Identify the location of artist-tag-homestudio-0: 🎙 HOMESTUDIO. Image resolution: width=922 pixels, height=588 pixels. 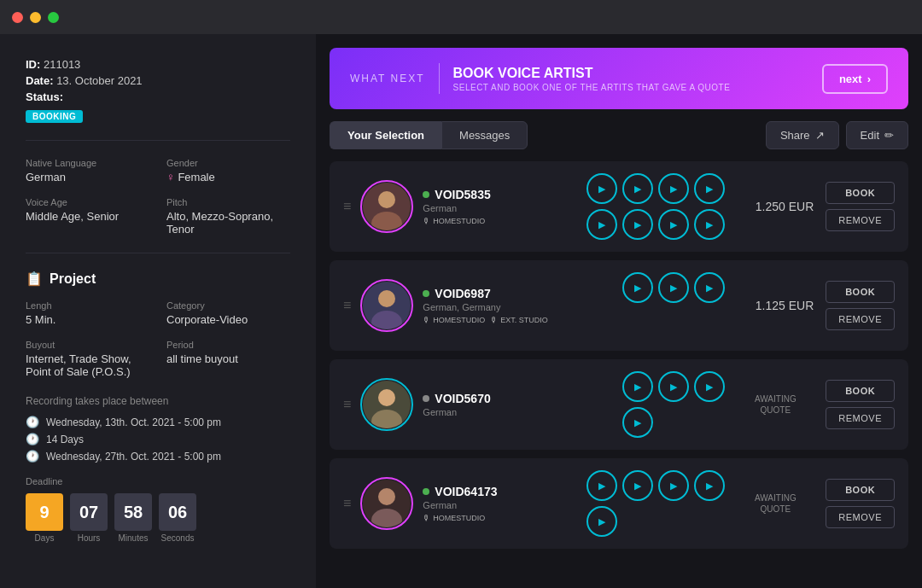
(454, 221).